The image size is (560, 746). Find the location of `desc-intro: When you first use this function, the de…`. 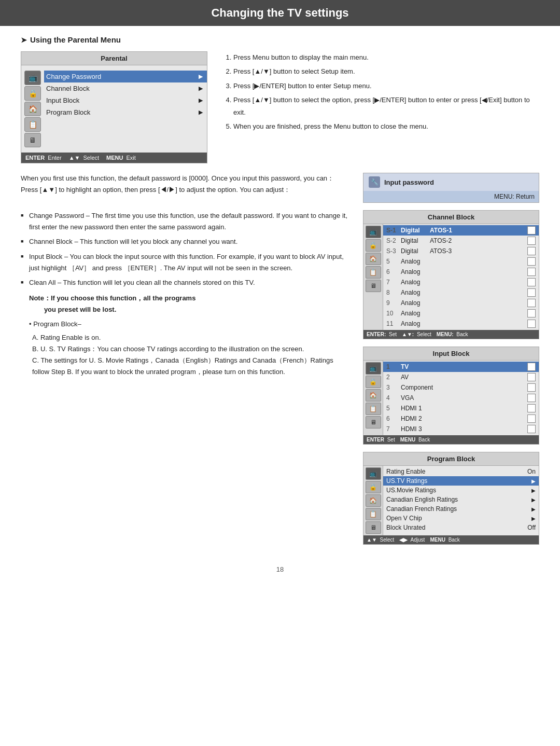

desc-intro: When you first use this function, the de… is located at coordinates (184, 184).